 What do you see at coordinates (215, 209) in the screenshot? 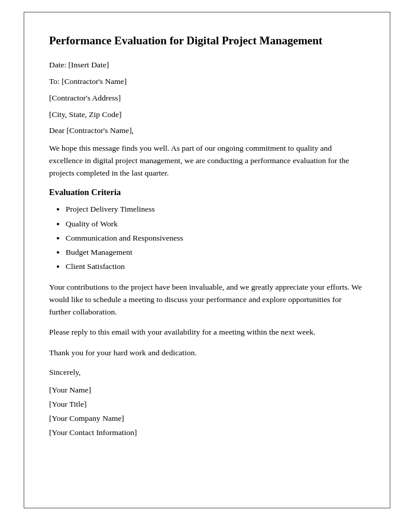
I see `criteria-item-1: Project Delivery Timeliness` at bounding box center [215, 209].